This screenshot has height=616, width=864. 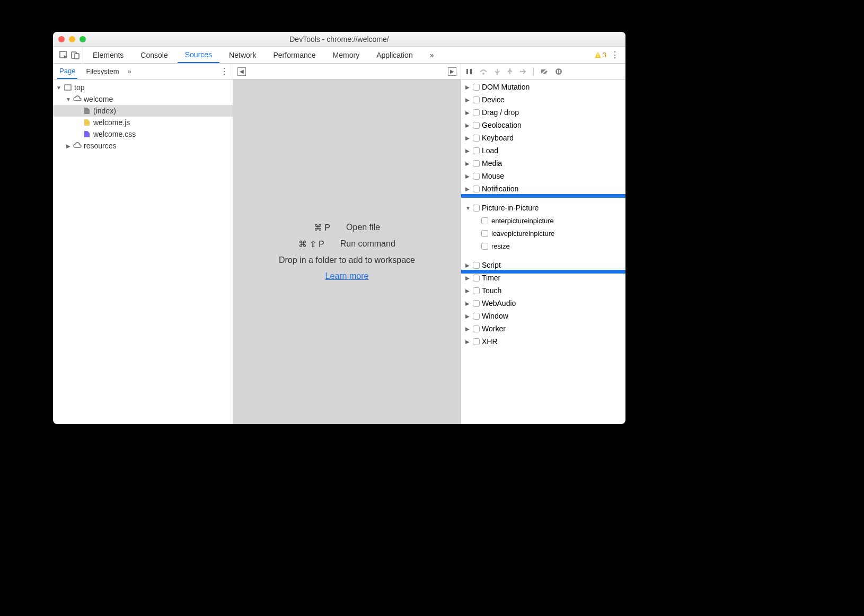 What do you see at coordinates (543, 176) in the screenshot?
I see `bp-mouse: ▶Mouse` at bounding box center [543, 176].